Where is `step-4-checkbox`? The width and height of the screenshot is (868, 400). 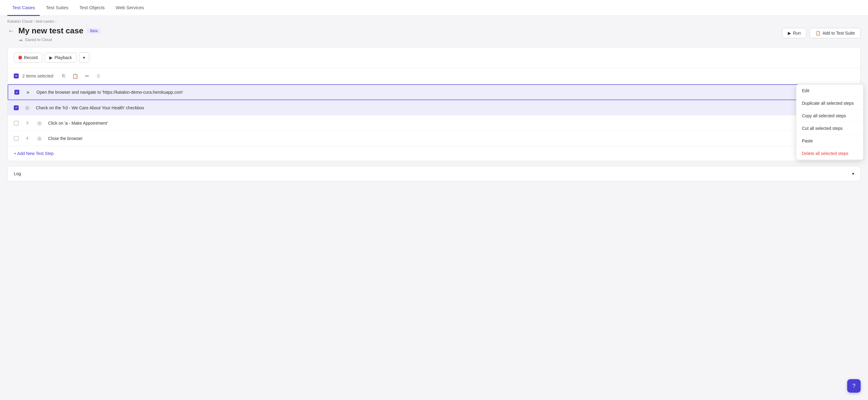
step-4-checkbox is located at coordinates (16, 138).